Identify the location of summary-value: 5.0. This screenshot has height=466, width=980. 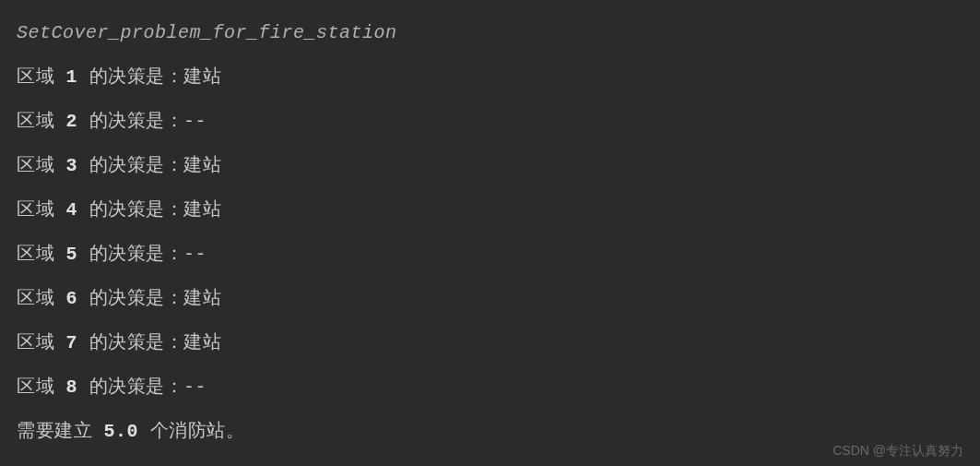
(122, 432).